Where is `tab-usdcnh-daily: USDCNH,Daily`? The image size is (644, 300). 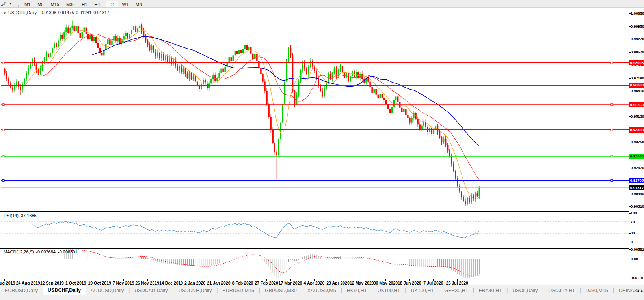
tab-usdcnh-daily: USDCNH,Daily is located at coordinates (195, 291).